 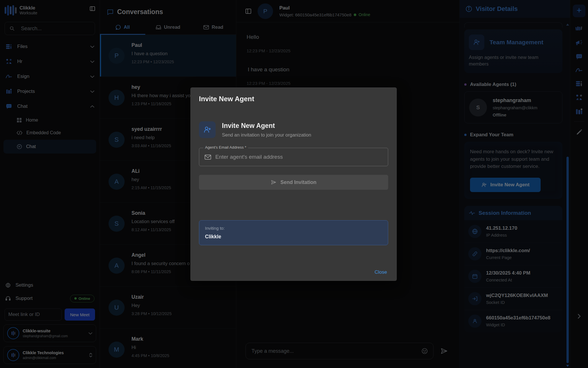 I want to click on send-icon, so click(x=274, y=182).